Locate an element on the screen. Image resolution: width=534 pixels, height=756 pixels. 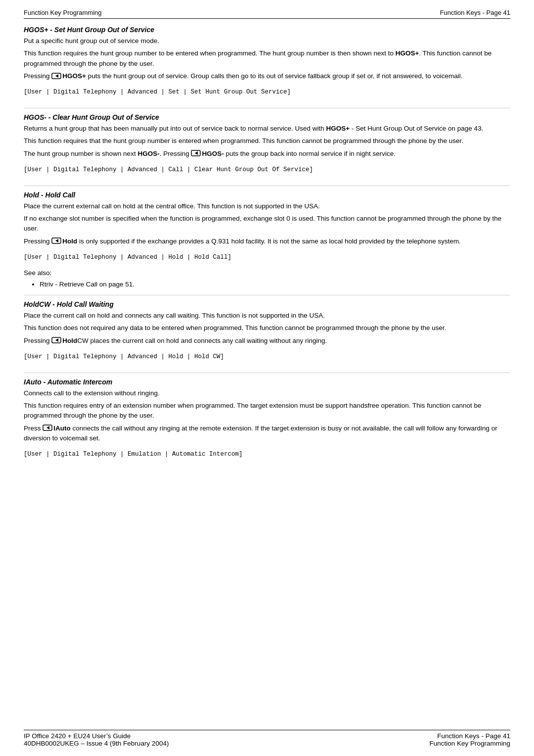
footer-right-line1: Function Keys - Page 41 is located at coordinates (470, 736).